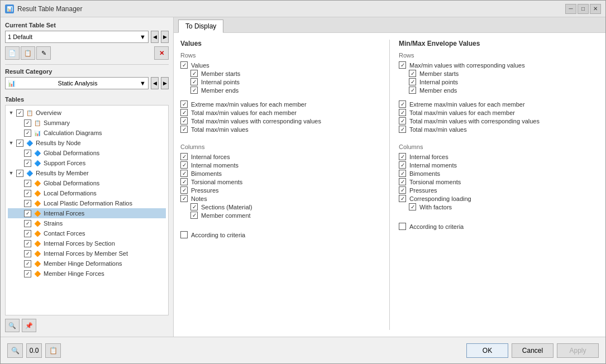 This screenshot has width=606, height=364. What do you see at coordinates (155, 83) in the screenshot?
I see `result-category-prev-btn: ◀` at bounding box center [155, 83].